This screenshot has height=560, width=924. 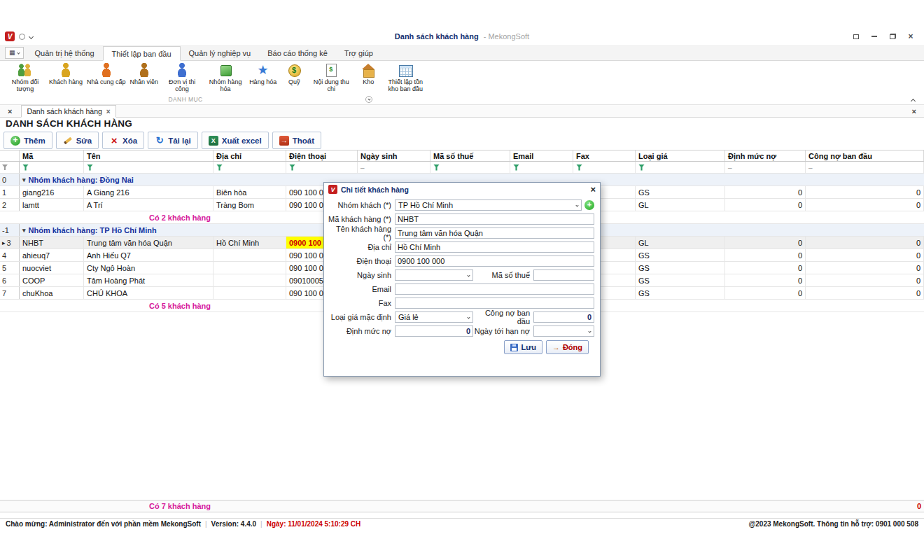 I want to click on tab-danh-sach-khach-hang: Danh sách khách hàng ×, so click(x=69, y=111).